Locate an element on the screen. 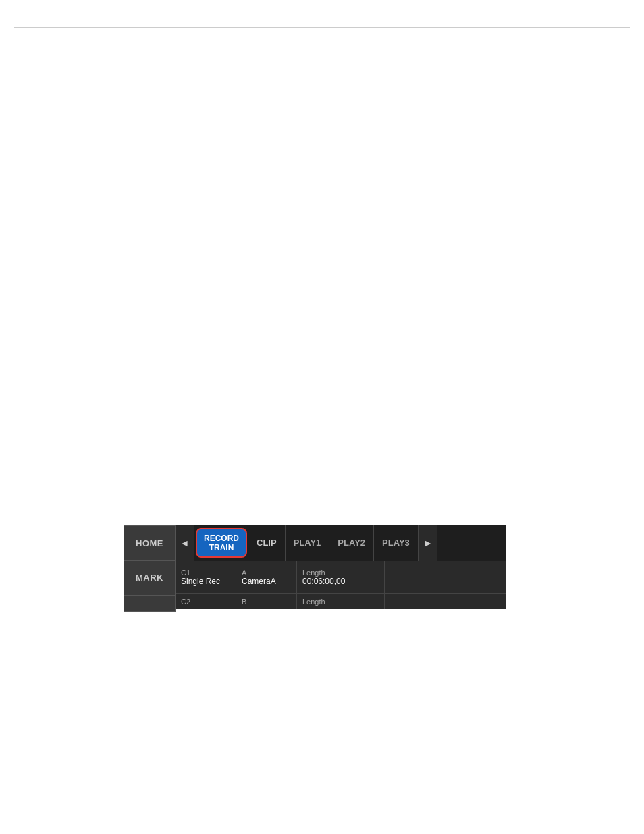 The image size is (644, 834). mark-button: MARK is located at coordinates (150, 578).